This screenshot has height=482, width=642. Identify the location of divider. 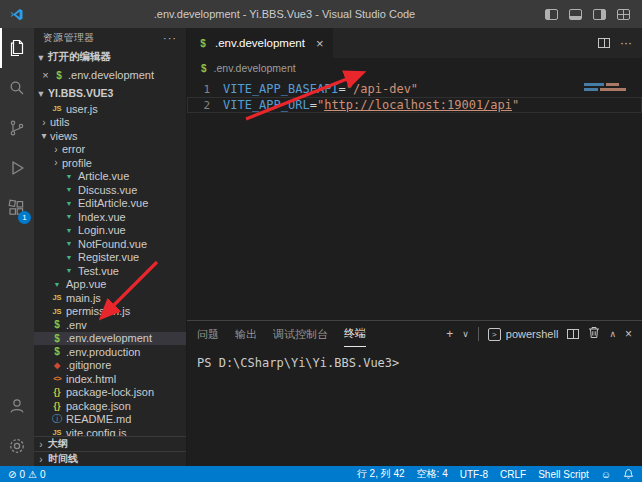
(478, 334).